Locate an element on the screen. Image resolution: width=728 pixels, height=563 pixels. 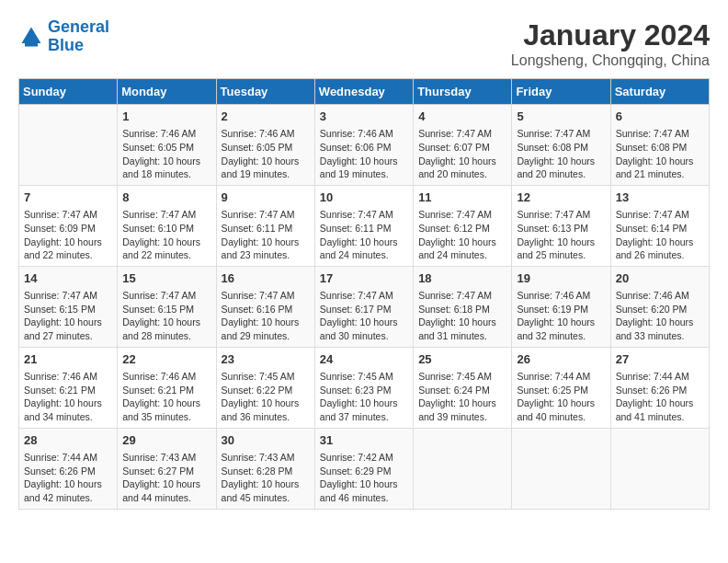
day-number: 10 is located at coordinates (364, 198).